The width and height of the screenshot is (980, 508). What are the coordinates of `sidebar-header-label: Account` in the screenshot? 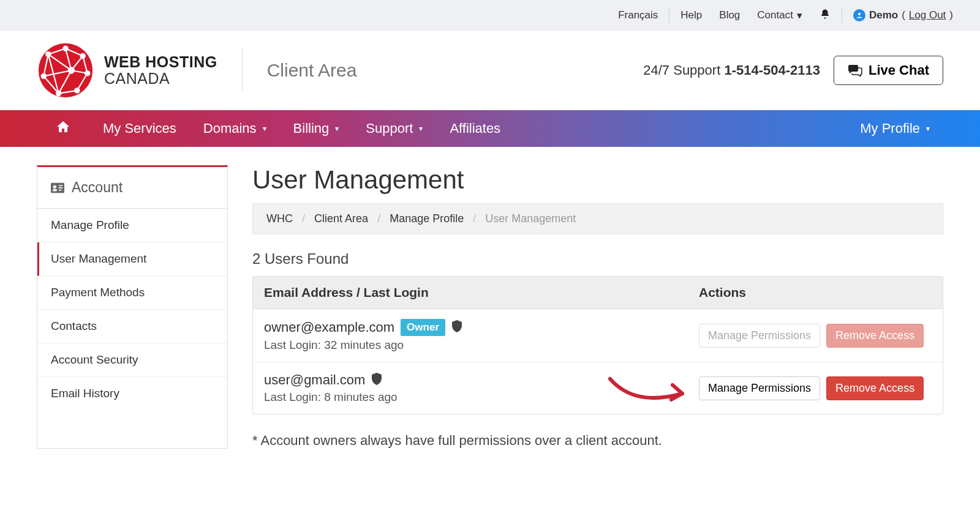 It's located at (97, 187).